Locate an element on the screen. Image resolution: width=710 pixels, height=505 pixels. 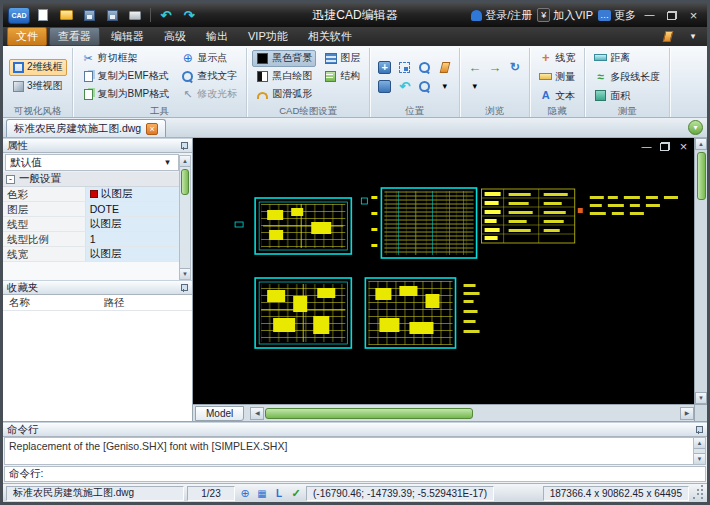
ortho-toggle-icon is located at coordinates (279, 493).